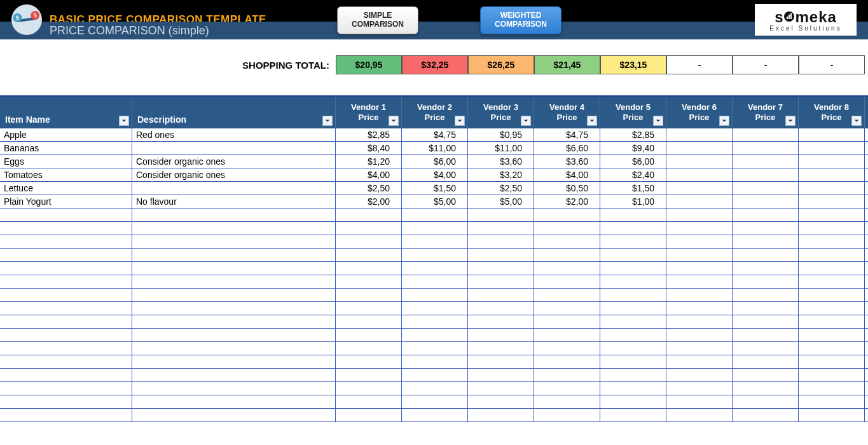 The width and height of the screenshot is (868, 445). Describe the element at coordinates (66, 135) in the screenshot. I see `cell-item: Apple` at that location.